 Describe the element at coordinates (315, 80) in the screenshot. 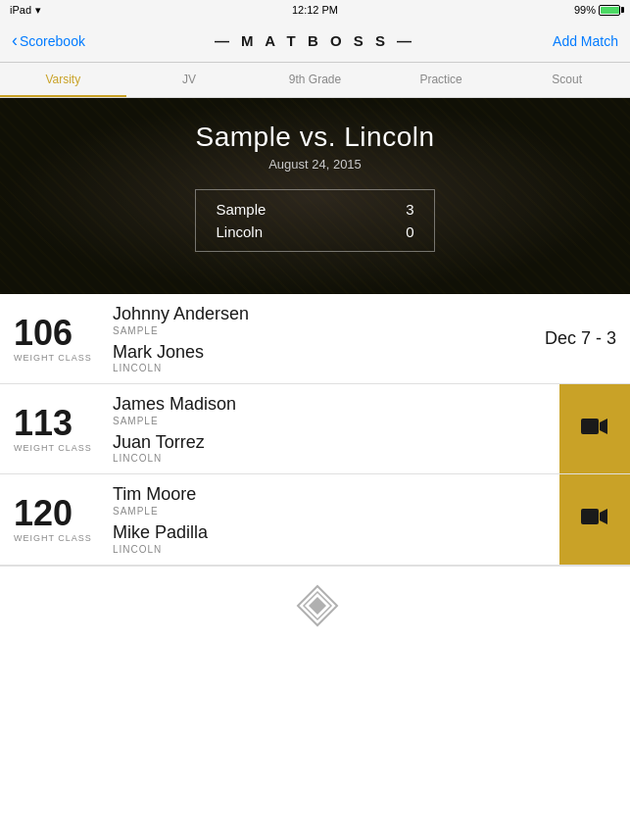

I see `tab-9th-grade: 9th Grade` at that location.